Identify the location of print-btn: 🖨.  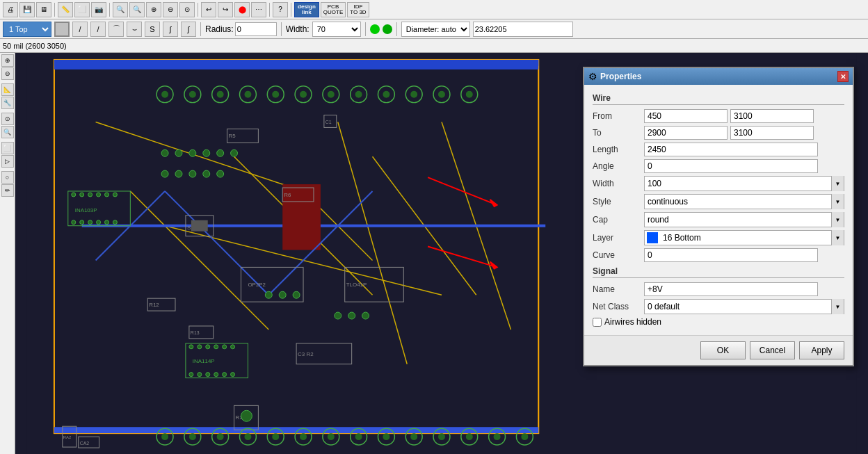
(10, 10).